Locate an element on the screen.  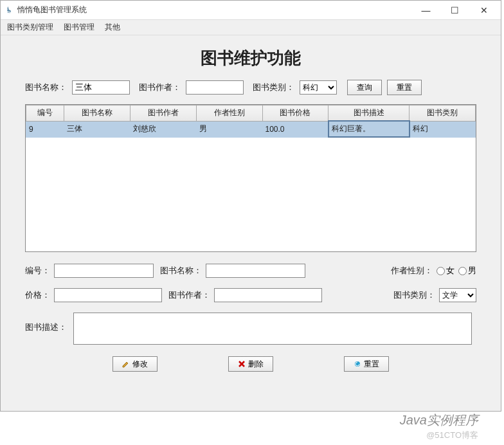
search-author-input is located at coordinates (215, 87).